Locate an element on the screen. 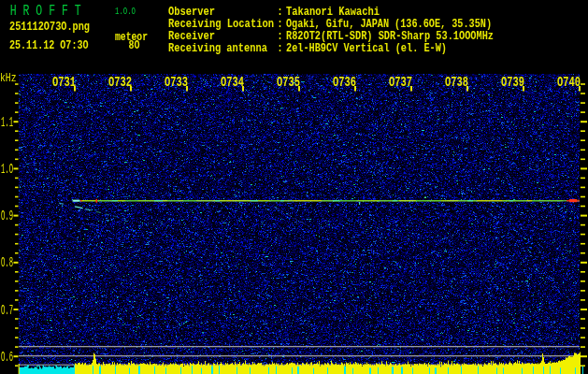 The width and height of the screenshot is (588, 374). svg-text: O.8 is located at coordinates (7, 263).